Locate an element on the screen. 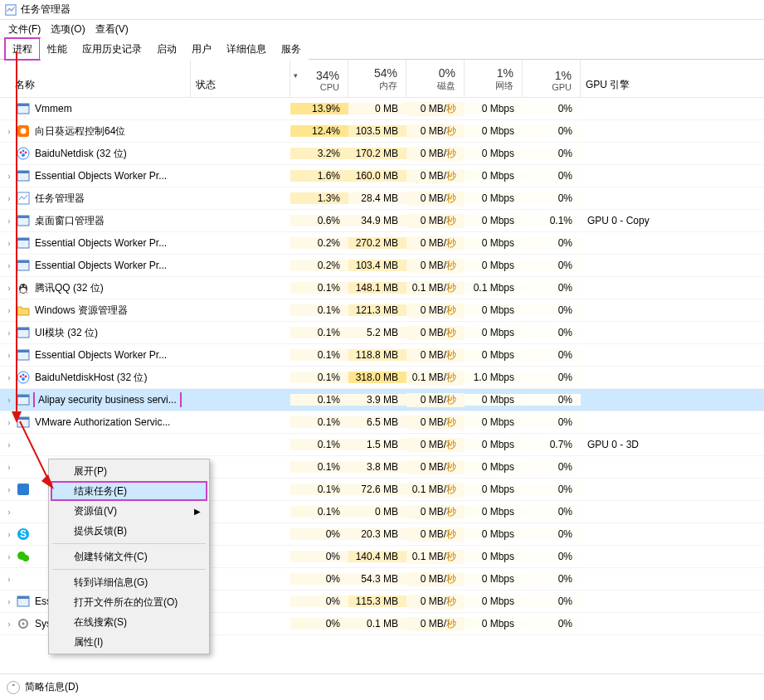 Image resolution: width=764 pixels, height=700 pixels. disk-cell: 0.1 MB/秒 is located at coordinates (436, 378).